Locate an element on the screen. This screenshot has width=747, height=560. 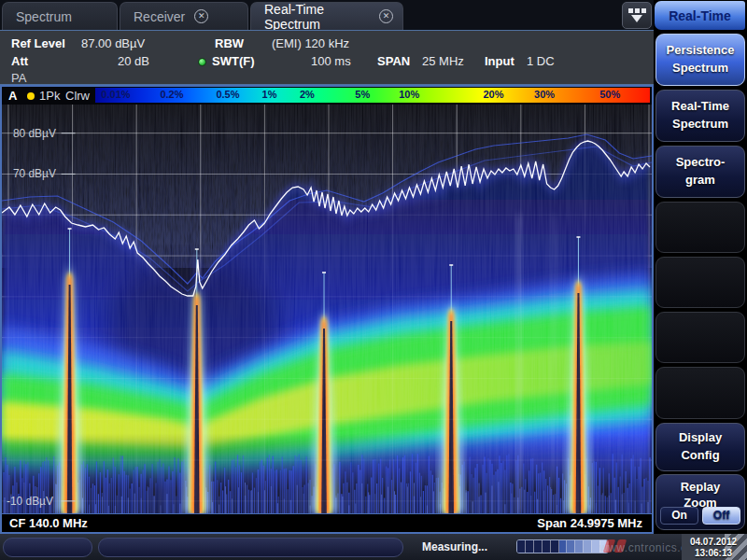
color-scale-label: 10% is located at coordinates (409, 94).